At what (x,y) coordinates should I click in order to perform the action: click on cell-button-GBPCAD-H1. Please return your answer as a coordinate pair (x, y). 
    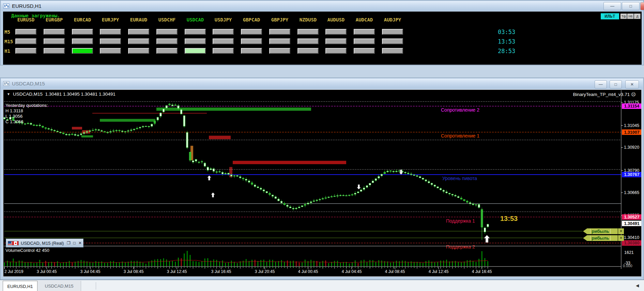
    Looking at the image, I should click on (251, 51).